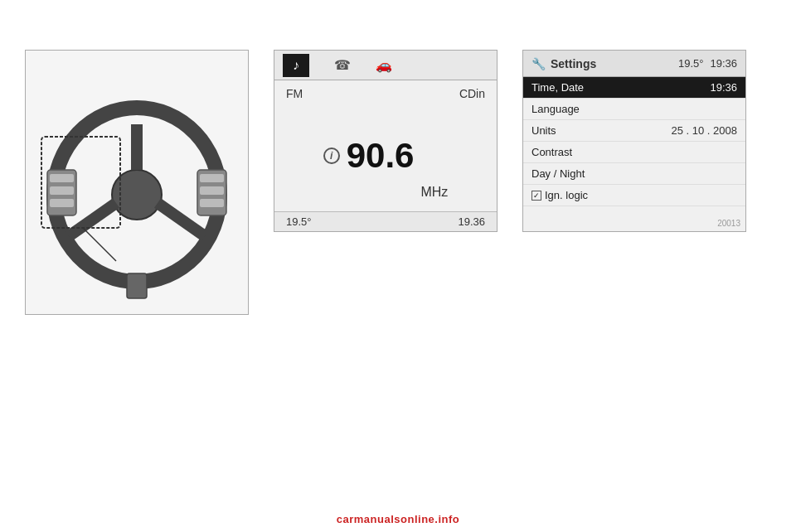 This screenshot has width=796, height=532. Describe the element at coordinates (384, 65) in the screenshot. I see `radio-tab-car: 🚗` at that location.